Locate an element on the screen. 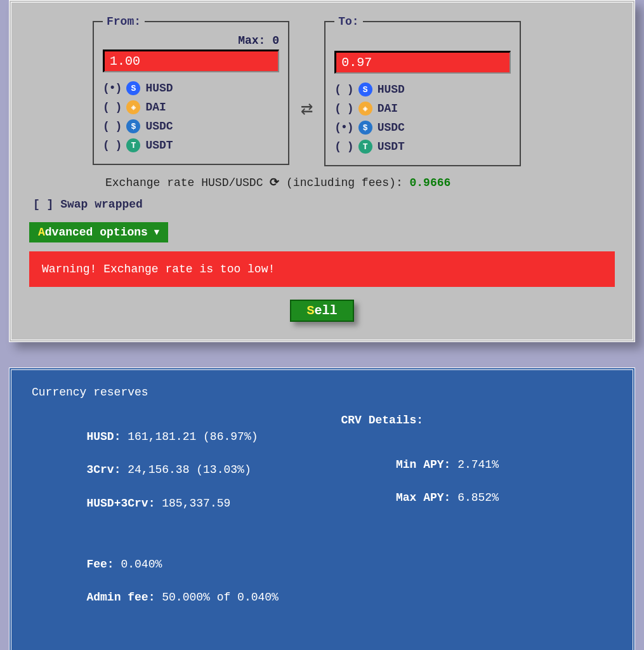  from-coin-usdc: ( )$USDC is located at coordinates (191, 126).